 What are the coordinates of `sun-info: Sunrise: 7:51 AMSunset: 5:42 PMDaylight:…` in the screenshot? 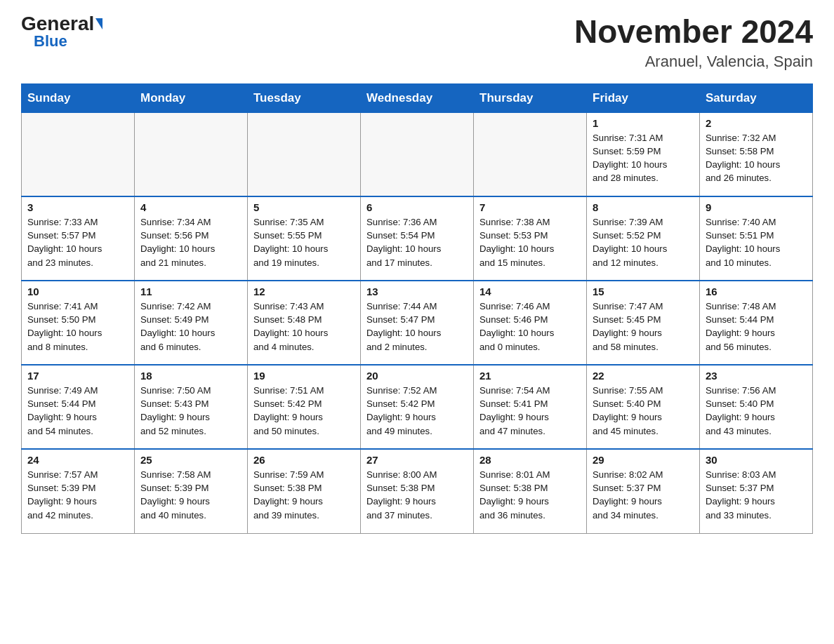 It's located at (304, 411).